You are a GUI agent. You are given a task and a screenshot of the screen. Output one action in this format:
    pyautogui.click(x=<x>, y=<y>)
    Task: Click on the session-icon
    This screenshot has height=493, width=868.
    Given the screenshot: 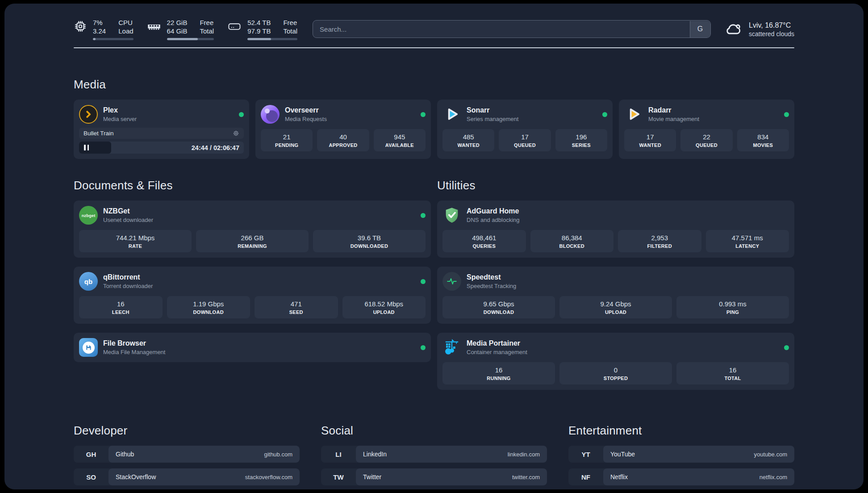 What is the action you would take?
    pyautogui.click(x=236, y=133)
    